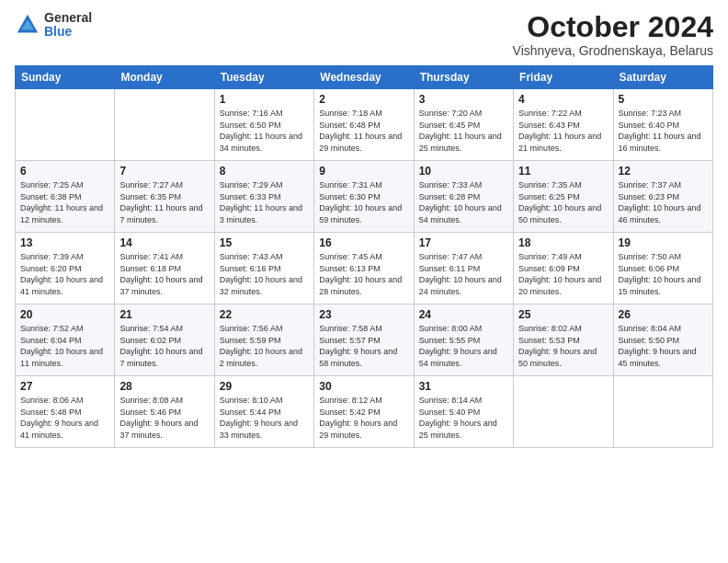 The image size is (728, 563). I want to click on table-row: 11Sunrise: 7:35 AMSunset: 6:25 PMDayligh…, so click(563, 197).